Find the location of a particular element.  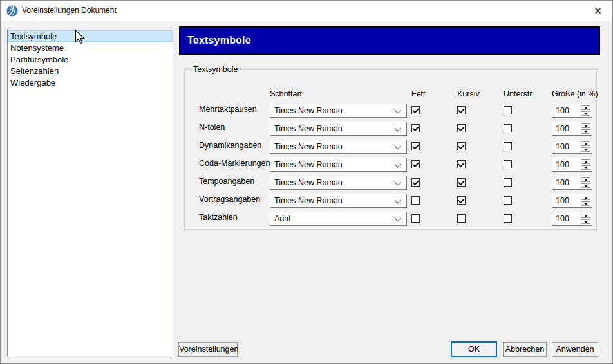

column-header-size: Größe (in %) is located at coordinates (575, 94).